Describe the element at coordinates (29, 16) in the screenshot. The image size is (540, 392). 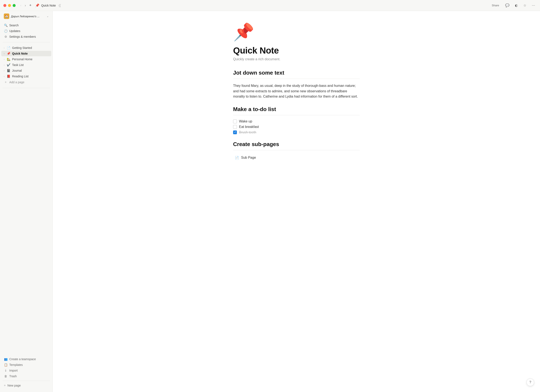
I see `workspace-name: Дарья Лейзаренко's ...` at that location.